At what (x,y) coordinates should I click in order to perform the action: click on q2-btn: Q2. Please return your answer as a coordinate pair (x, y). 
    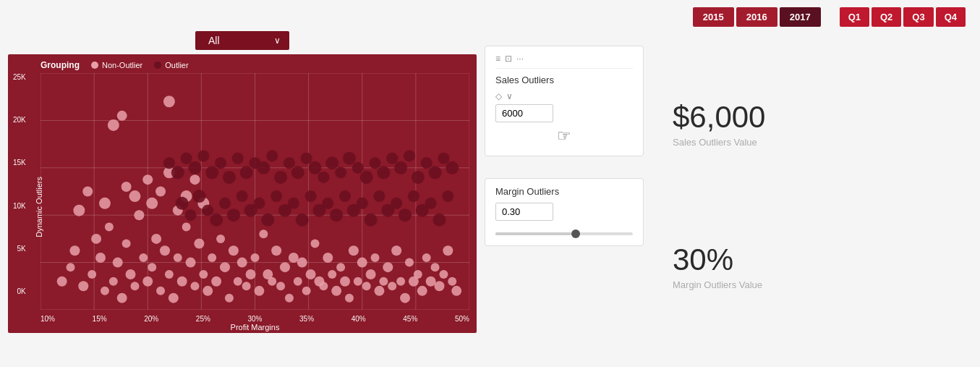
    Looking at the image, I should click on (887, 17).